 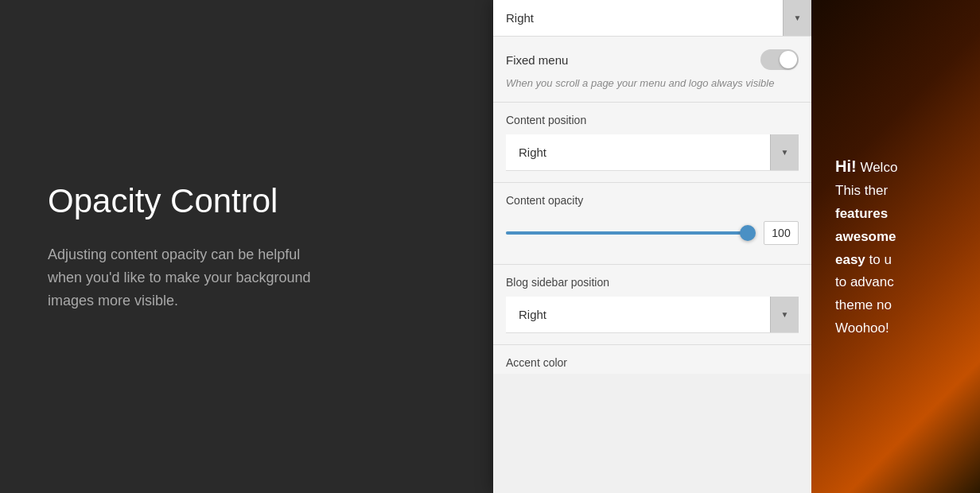 What do you see at coordinates (652, 118) in the screenshot?
I see `content-position-title: Content position` at bounding box center [652, 118].